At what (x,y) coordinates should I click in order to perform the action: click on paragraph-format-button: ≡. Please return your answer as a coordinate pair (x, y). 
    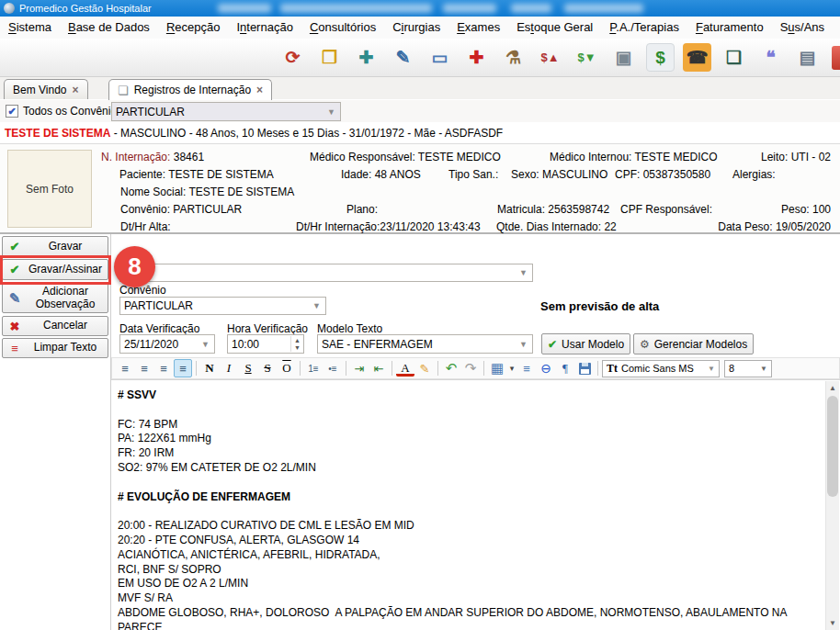
    Looking at the image, I should click on (527, 368).